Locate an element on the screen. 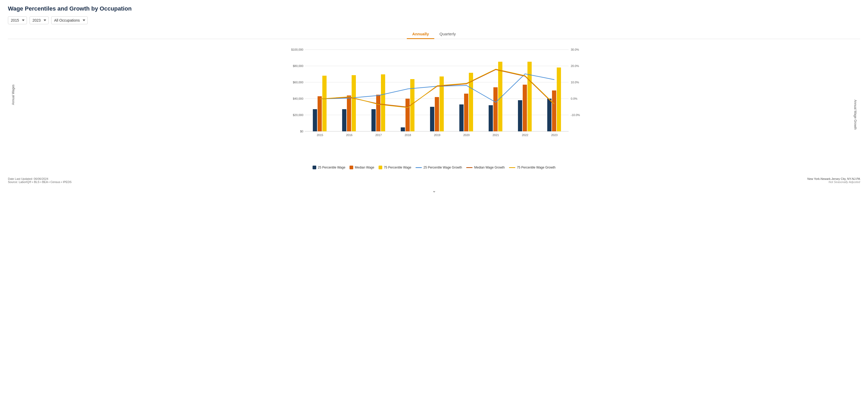 This screenshot has height=394, width=868. occupation-select: All OccupationsManagementHealthcareTechn… is located at coordinates (69, 20).